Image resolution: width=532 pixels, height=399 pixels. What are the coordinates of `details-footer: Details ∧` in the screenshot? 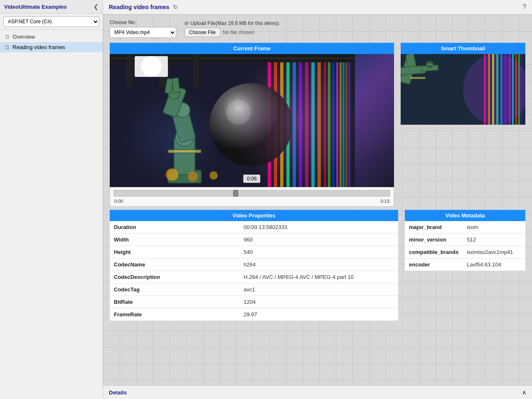 It's located at (318, 392).